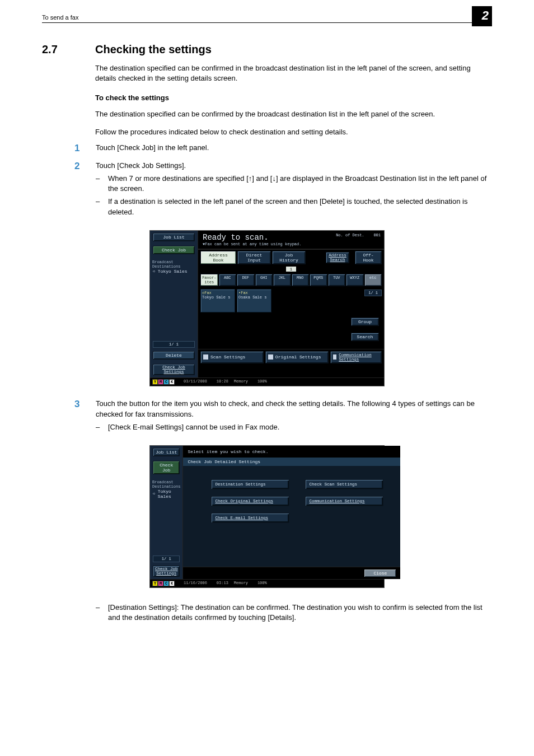 The image size is (534, 756). What do you see at coordinates (293, 97) in the screenshot?
I see `subsection-heading: To check the settings` at bounding box center [293, 97].